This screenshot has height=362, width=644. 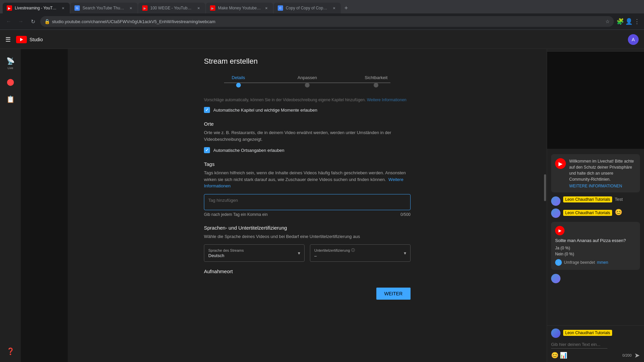 What do you see at coordinates (560, 231) in the screenshot?
I see `poll-icon: ▶` at bounding box center [560, 231].